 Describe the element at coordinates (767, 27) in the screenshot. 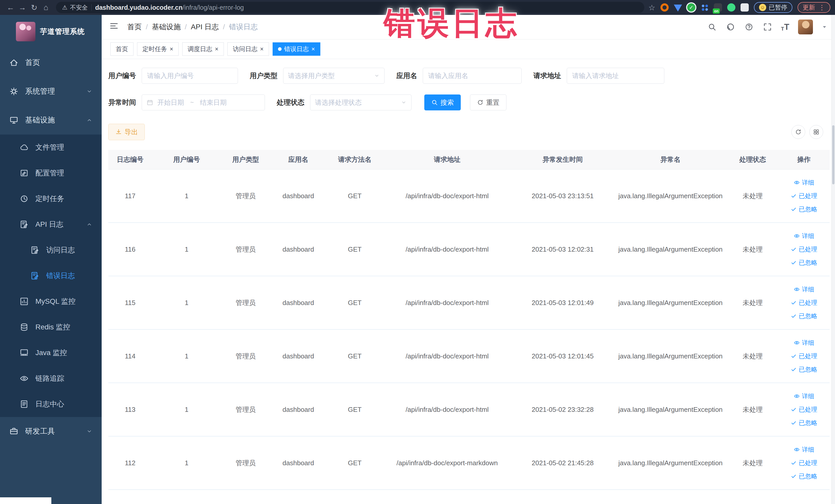

I see `fullscreen-icon` at that location.